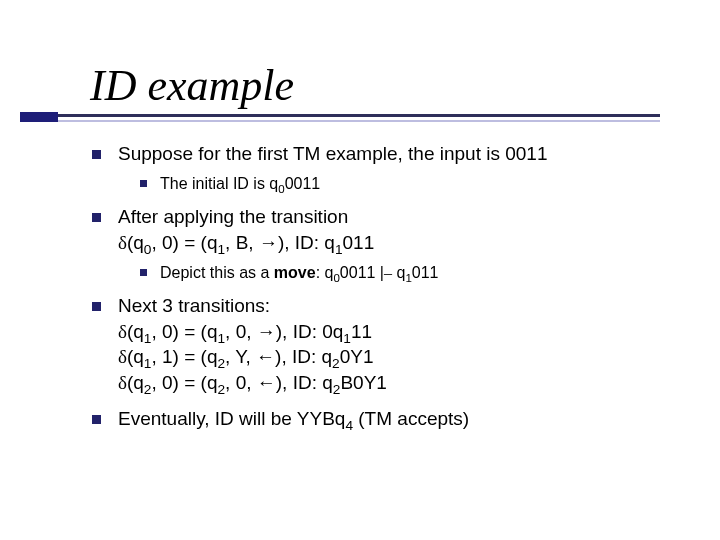 The height and width of the screenshot is (540, 720). Describe the element at coordinates (303, 184) in the screenshot. I see `text: 0011` at that location.